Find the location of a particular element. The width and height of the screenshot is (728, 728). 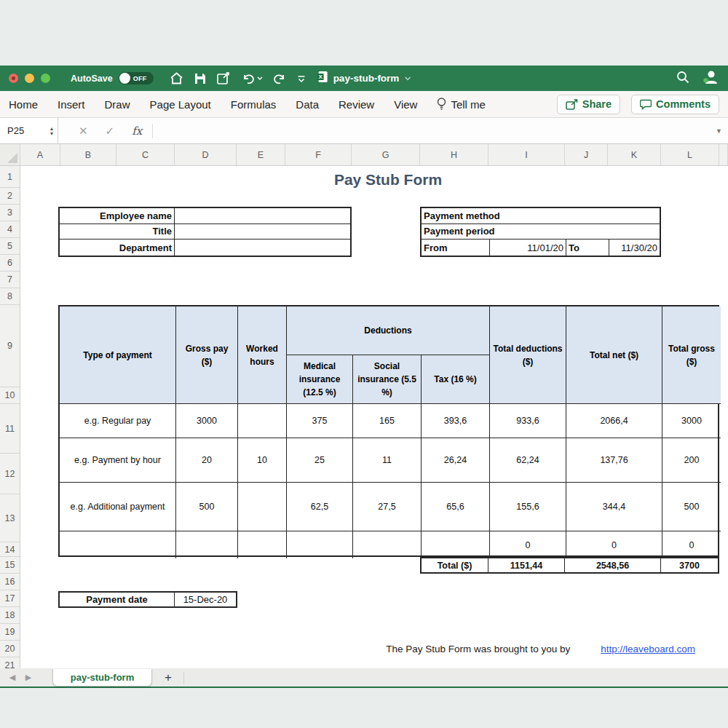

tab-insert: Insert is located at coordinates (71, 105).